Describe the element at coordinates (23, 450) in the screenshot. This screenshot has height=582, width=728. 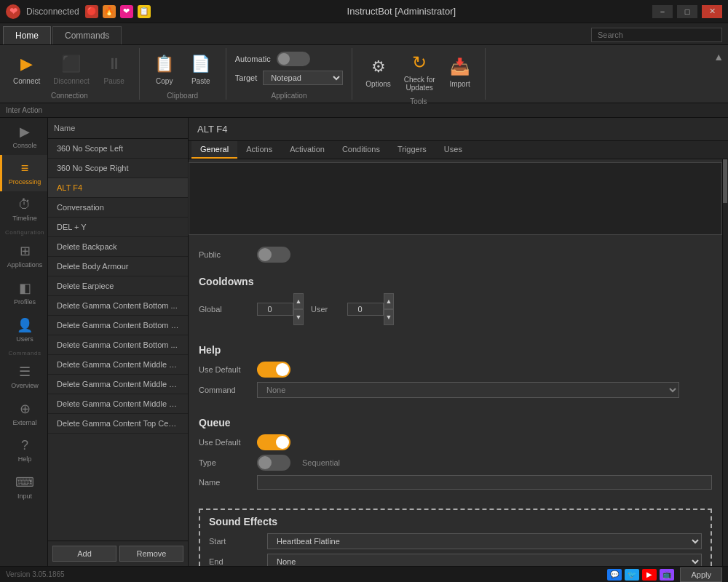
I see `sidebar-item-help: ? Help` at that location.